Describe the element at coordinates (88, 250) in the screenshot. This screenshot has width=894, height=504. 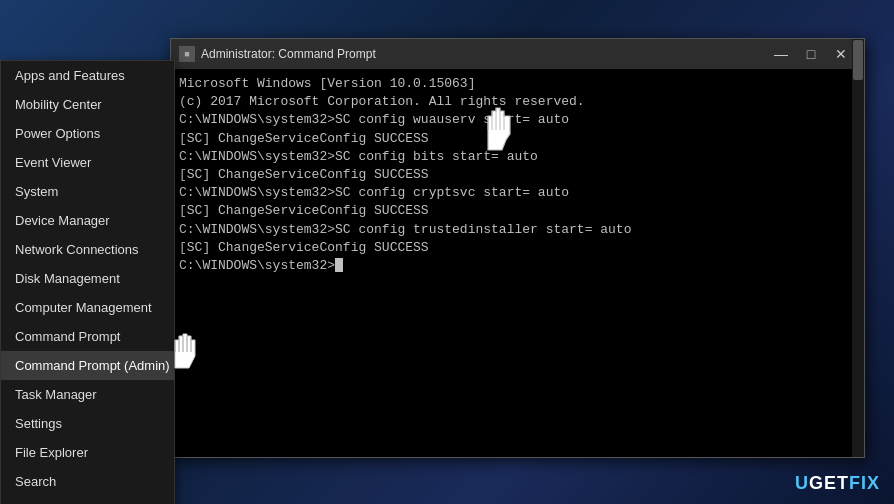
I see `menu-item-network-connections: Network Connections` at that location.